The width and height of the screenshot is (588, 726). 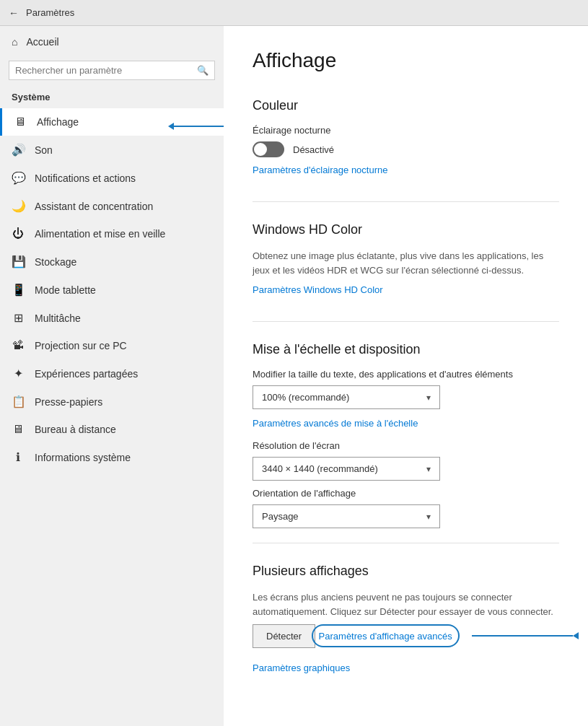 I want to click on orientation-dropdown-value: Paysage, so click(x=280, y=517).